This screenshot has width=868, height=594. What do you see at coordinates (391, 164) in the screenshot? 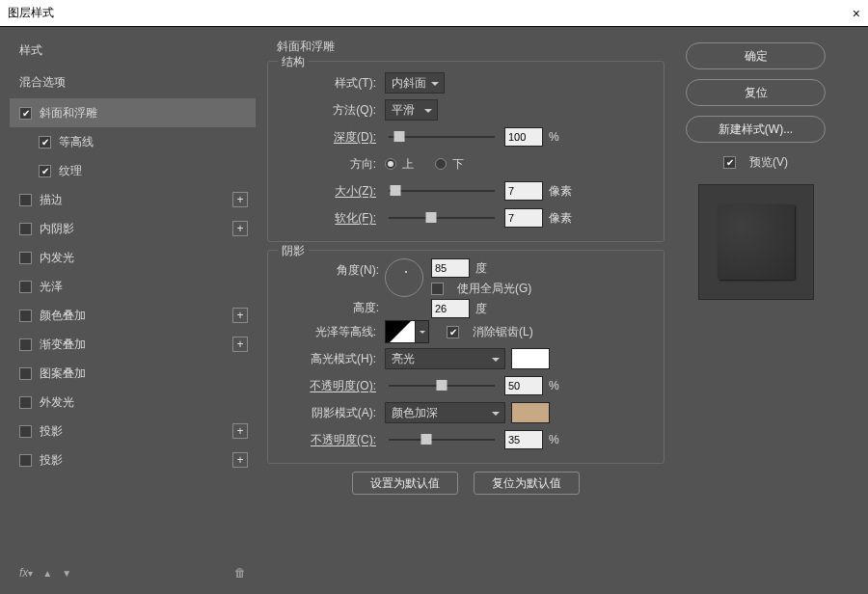
I see `direction-up-radio` at bounding box center [391, 164].